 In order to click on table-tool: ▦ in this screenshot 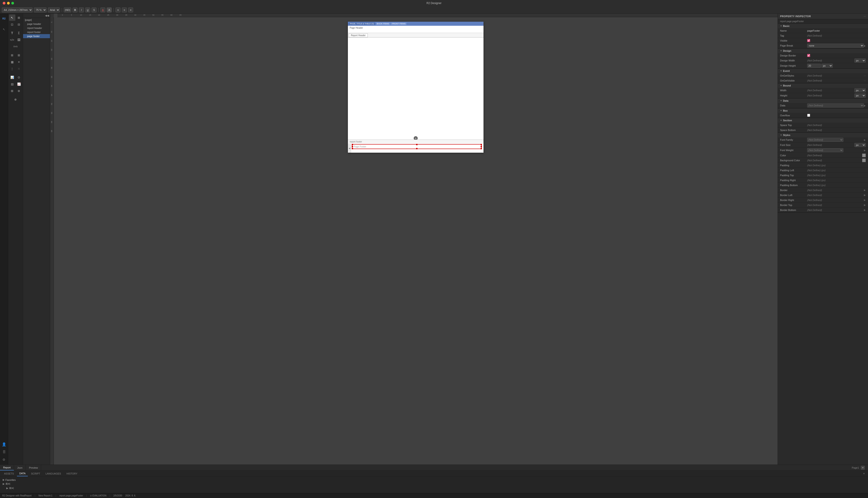, I will do `click(12, 62)`.